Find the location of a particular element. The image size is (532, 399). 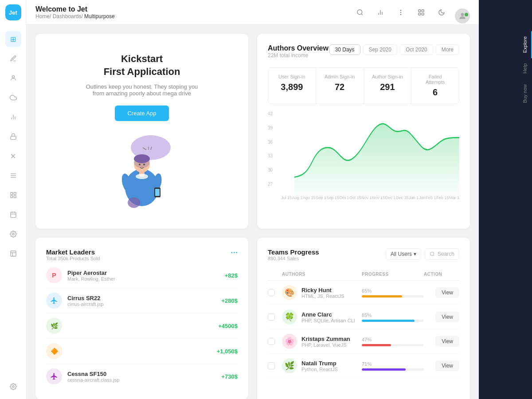

sidebar-item-lock is located at coordinates (13, 137).